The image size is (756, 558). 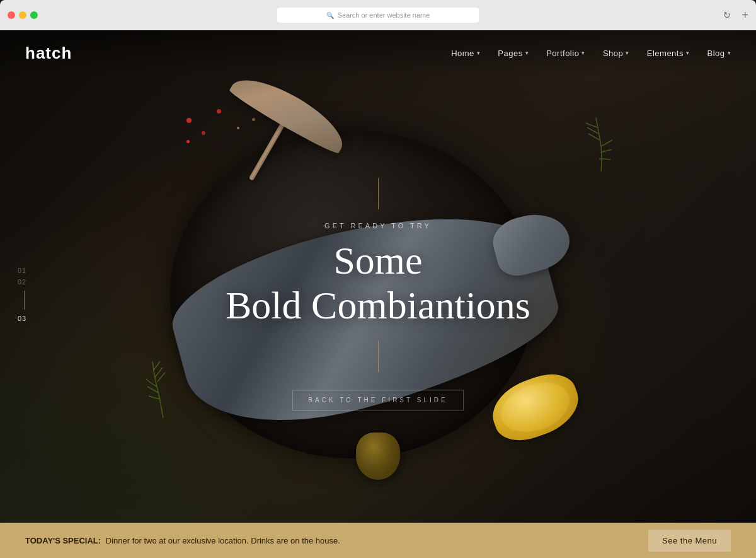 What do you see at coordinates (378, 260) in the screenshot?
I see `hero-title-line1: Some` at bounding box center [378, 260].